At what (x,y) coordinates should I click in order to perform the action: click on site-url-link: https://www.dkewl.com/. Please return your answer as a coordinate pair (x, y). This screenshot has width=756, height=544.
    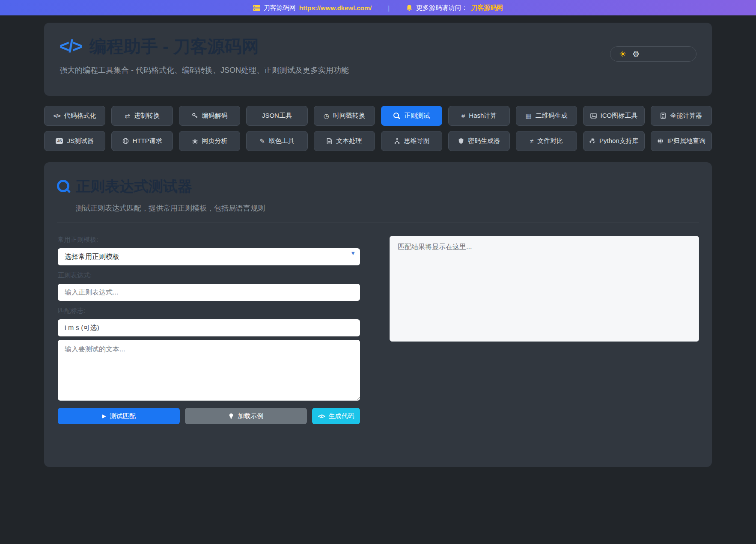
    Looking at the image, I should click on (336, 8).